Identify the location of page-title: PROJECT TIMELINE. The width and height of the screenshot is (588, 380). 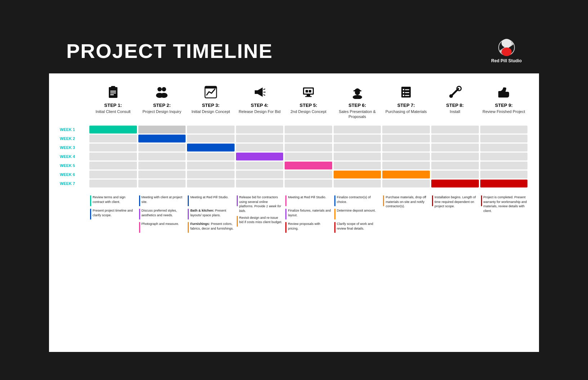
(169, 51).